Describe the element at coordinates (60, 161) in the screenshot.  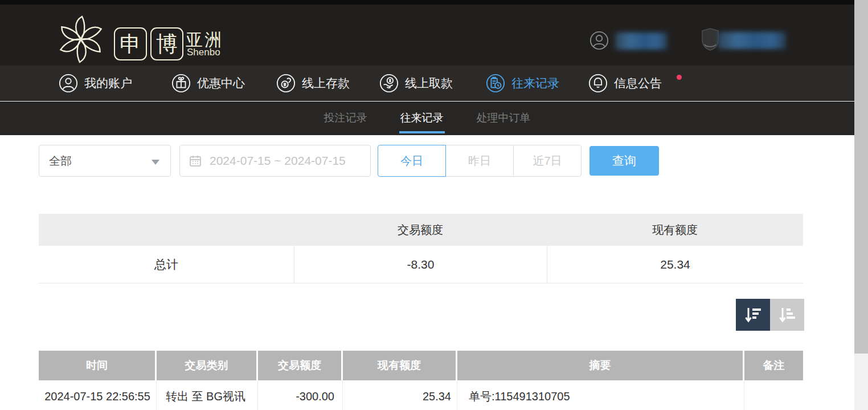
I see `type-select-value: 全部` at that location.